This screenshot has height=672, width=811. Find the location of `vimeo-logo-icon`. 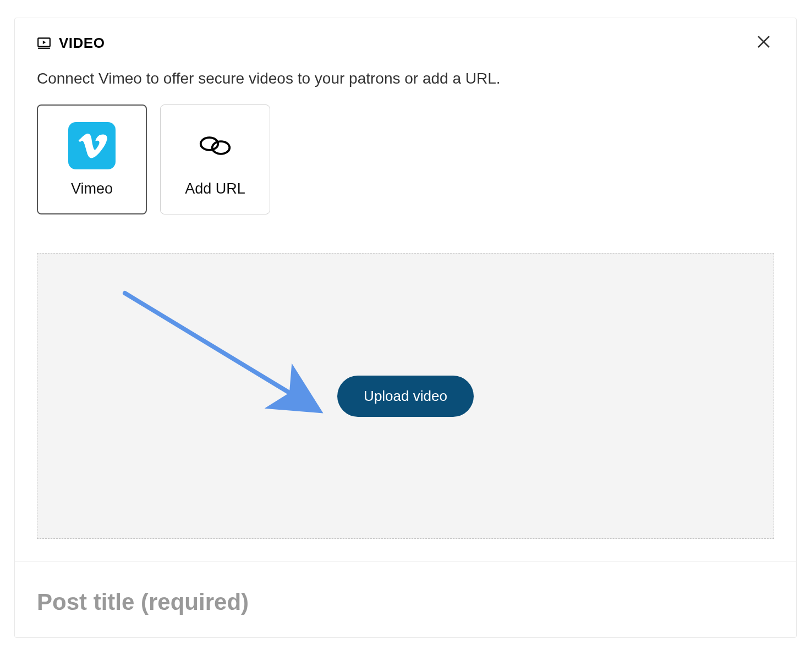

vimeo-logo-icon is located at coordinates (92, 146).